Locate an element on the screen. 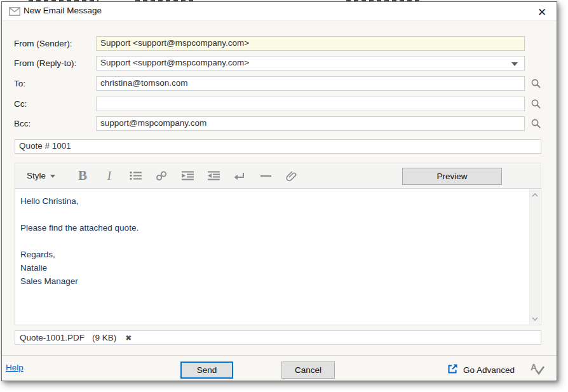 This screenshot has width=568, height=392. dialog-titlebar: New Email Message ✕ is located at coordinates (280, 11).